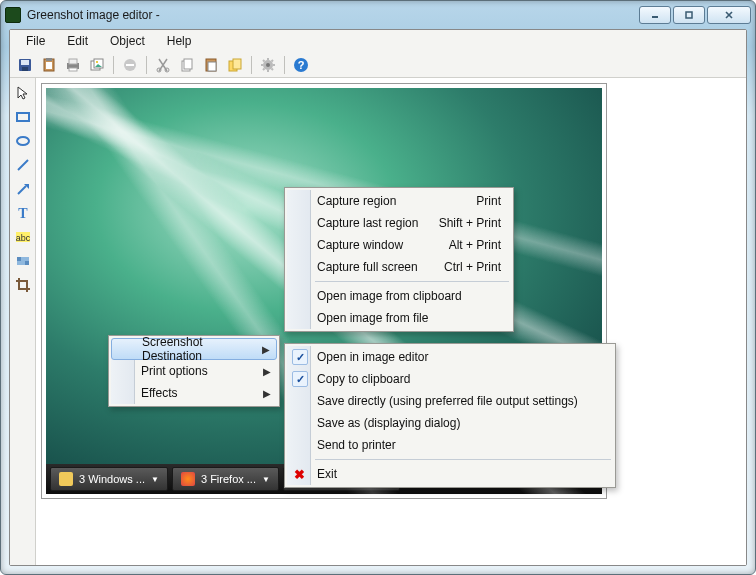  What do you see at coordinates (49, 65) in the screenshot?
I see `clipboard-icon` at bounding box center [49, 65].